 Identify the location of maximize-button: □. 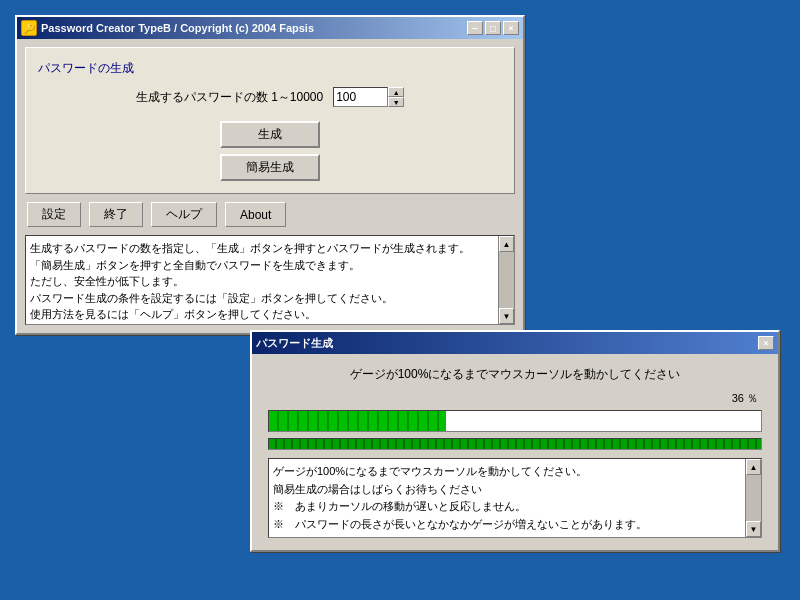
(493, 28).